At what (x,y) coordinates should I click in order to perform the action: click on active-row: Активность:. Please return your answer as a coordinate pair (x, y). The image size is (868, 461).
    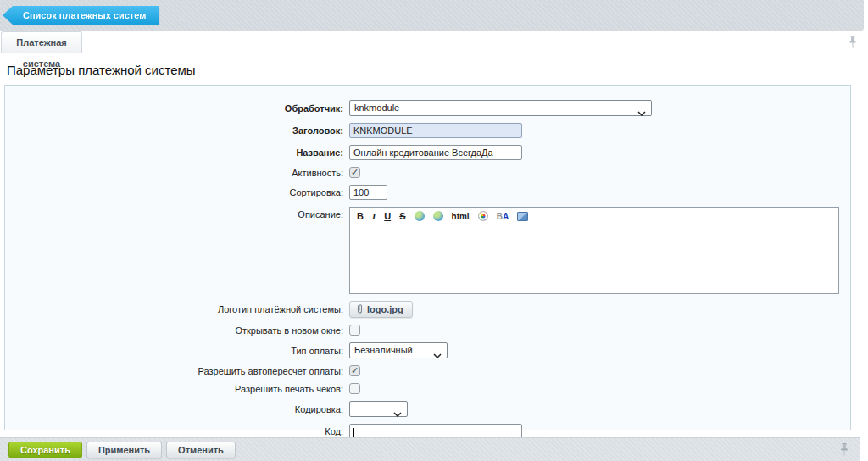
    Looking at the image, I should click on (427, 173).